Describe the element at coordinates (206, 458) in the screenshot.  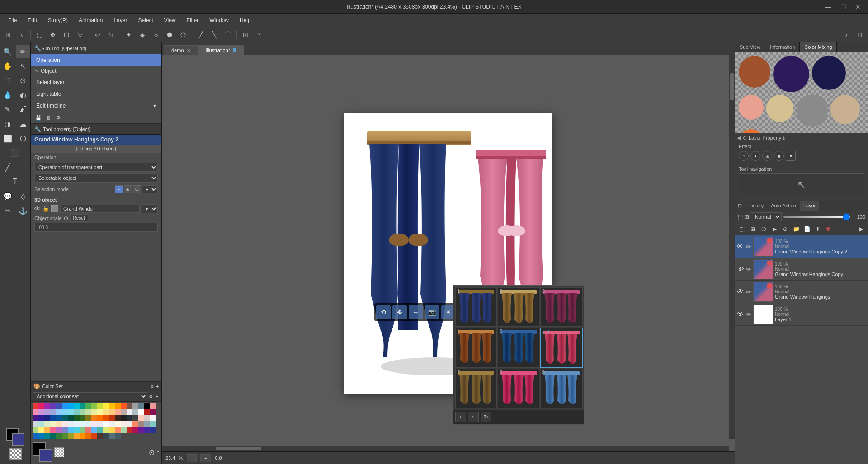
I see `zoom-in-btn: +` at that location.